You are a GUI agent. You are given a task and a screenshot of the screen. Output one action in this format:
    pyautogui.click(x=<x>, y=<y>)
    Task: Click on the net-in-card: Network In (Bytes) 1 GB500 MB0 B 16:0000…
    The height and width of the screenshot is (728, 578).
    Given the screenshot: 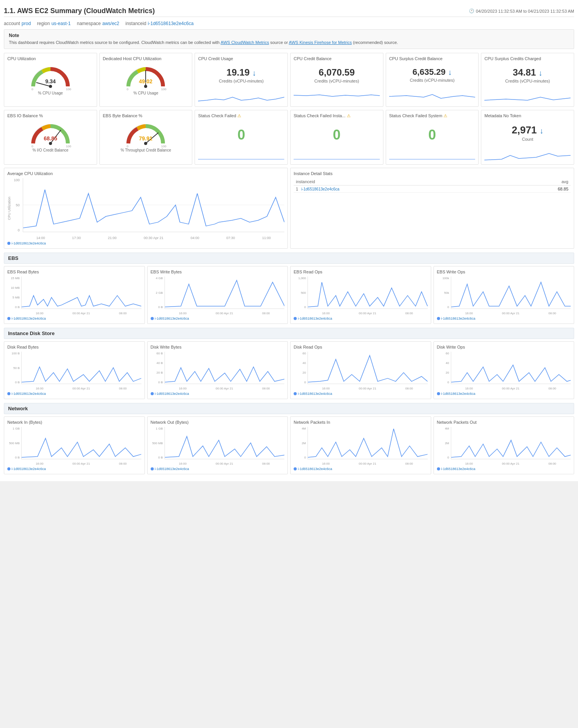 What is the action you would take?
    pyautogui.click(x=74, y=445)
    